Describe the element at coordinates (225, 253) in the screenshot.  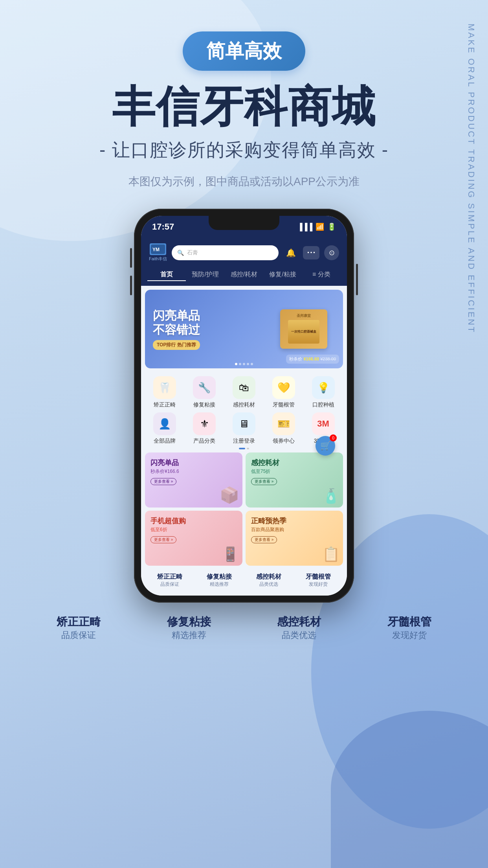
I see `search-bar: 🔍 石膏` at that location.